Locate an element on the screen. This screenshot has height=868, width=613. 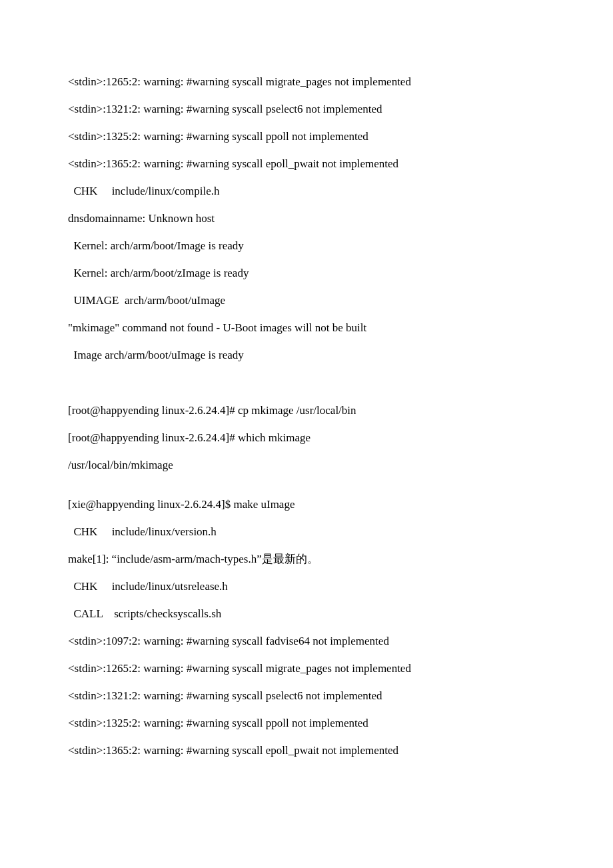
terminal-line: CHK include/linux/version.h is located at coordinates (306, 532).